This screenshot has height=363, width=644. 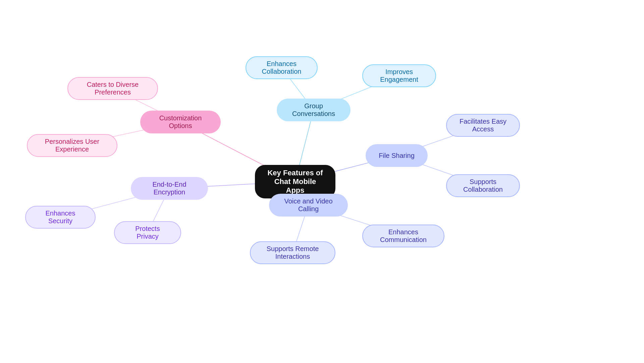 I want to click on node-privacy: Protects Privacy, so click(x=148, y=233).